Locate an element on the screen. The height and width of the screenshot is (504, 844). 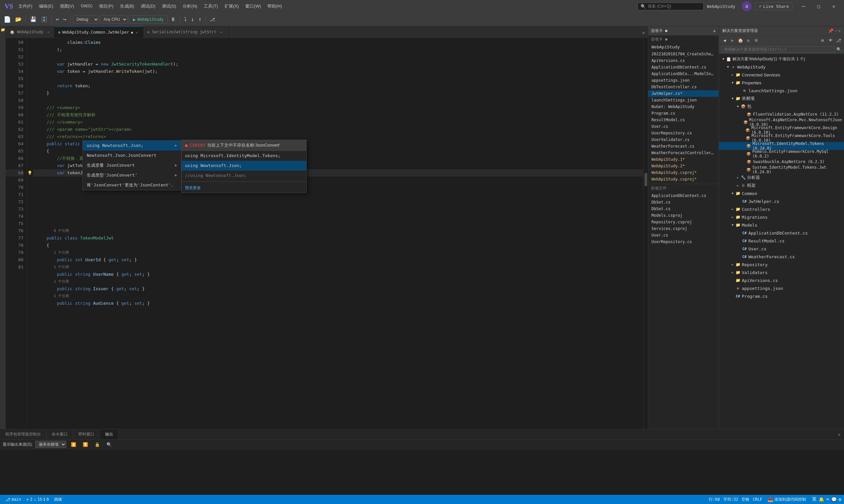
save-btn: 💾 is located at coordinates (33, 19).